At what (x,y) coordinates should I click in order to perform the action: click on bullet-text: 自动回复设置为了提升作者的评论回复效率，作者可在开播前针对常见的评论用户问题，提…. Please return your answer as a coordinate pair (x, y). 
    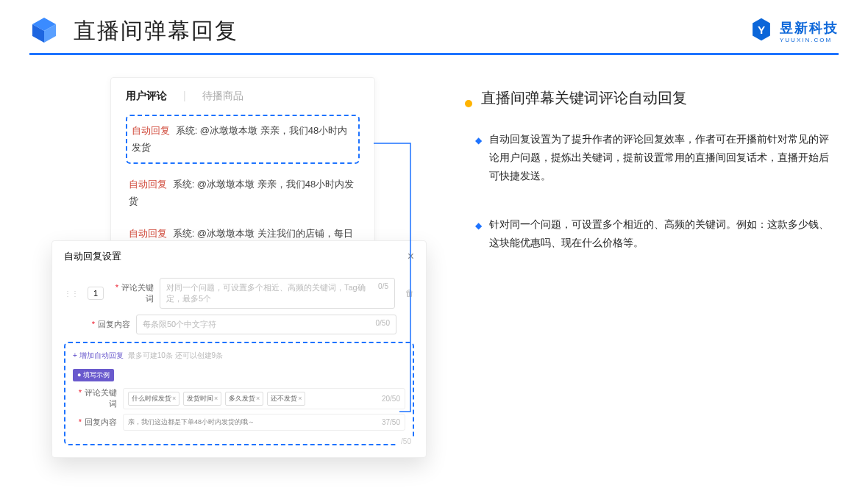
    Looking at the image, I should click on (664, 158).